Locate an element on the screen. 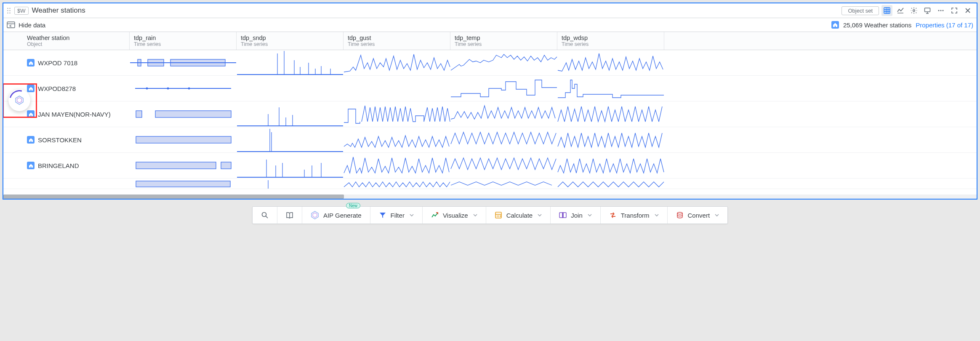 The width and height of the screenshot is (980, 341). calculate-icon is located at coordinates (498, 215).